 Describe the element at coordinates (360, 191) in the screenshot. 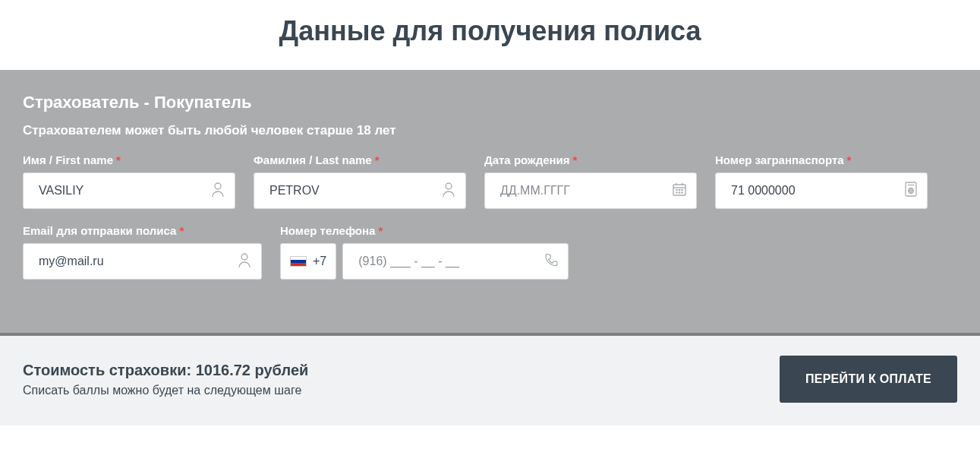

I see `last-name-input` at that location.